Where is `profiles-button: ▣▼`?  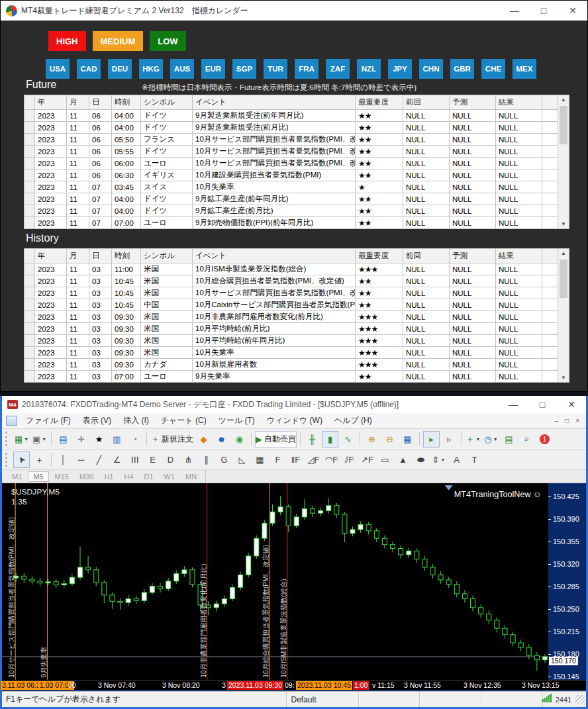 profiles-button: ▣▼ is located at coordinates (40, 440).